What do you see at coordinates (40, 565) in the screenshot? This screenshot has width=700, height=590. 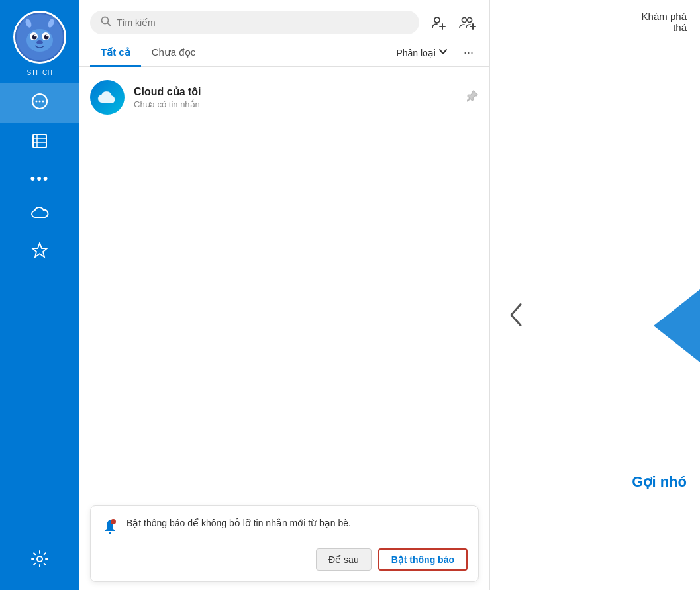 I see `sidebar-bottom` at bounding box center [40, 565].